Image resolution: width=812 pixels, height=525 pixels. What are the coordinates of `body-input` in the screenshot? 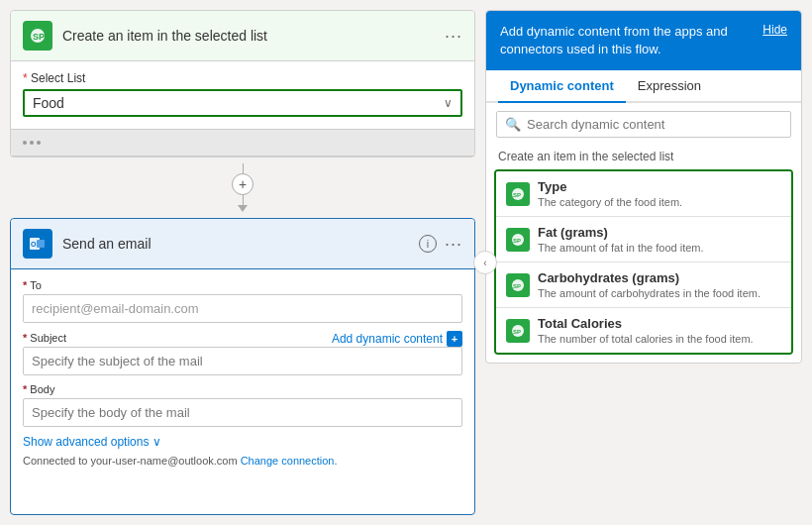 It's located at (243, 412).